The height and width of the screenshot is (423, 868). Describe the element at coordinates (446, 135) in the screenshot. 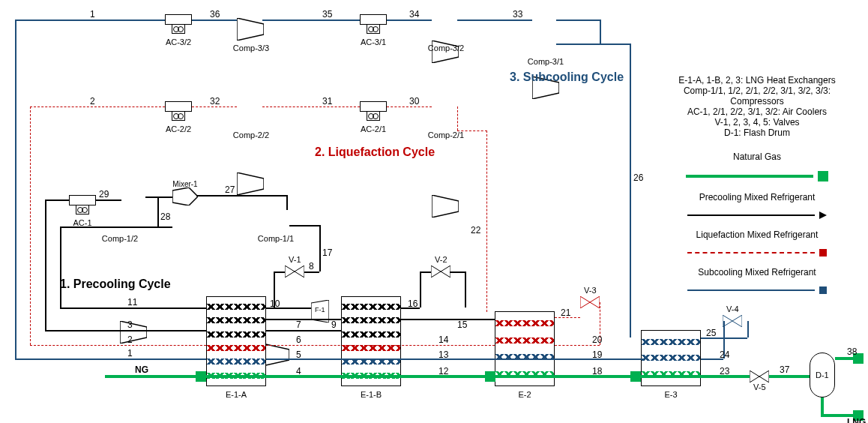

I see `c21-label: Comp-2/1` at that location.